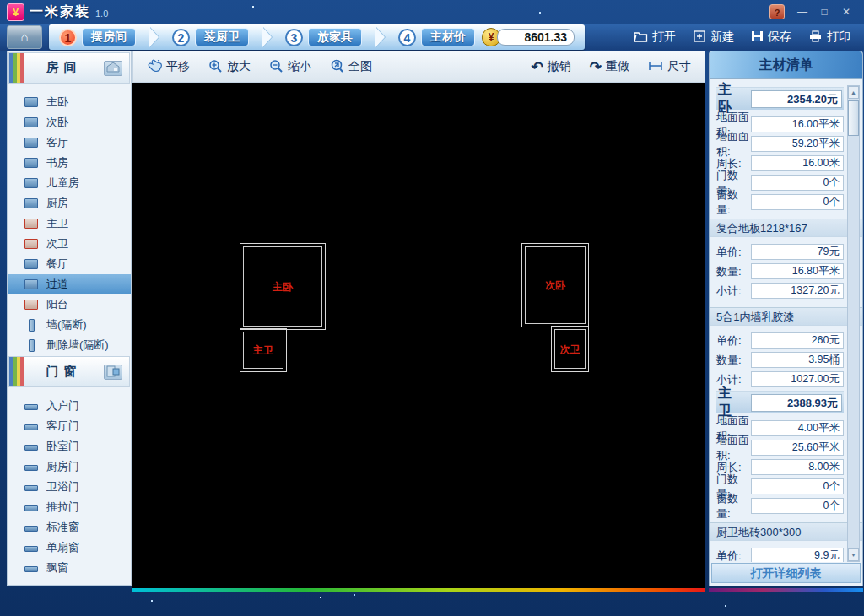 The height and width of the screenshot is (616, 864). Describe the element at coordinates (609, 68) in the screenshot. I see `canvas-tool-重做: ↷重做` at that location.